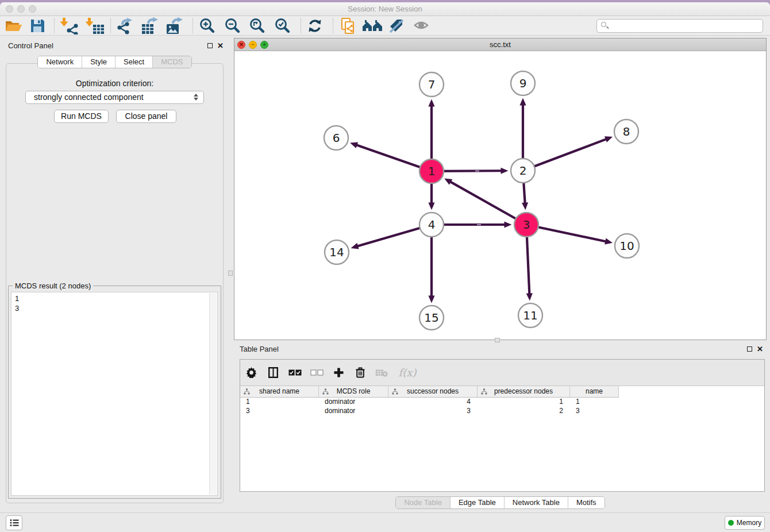  What do you see at coordinates (594, 402) in the screenshot?
I see `table-cell: 1` at bounding box center [594, 402].